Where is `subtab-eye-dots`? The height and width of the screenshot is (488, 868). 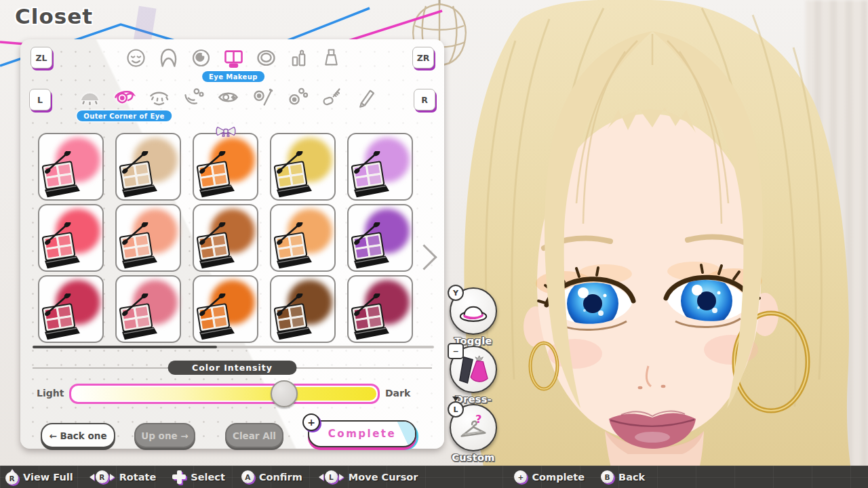 subtab-eye-dots is located at coordinates (297, 97).